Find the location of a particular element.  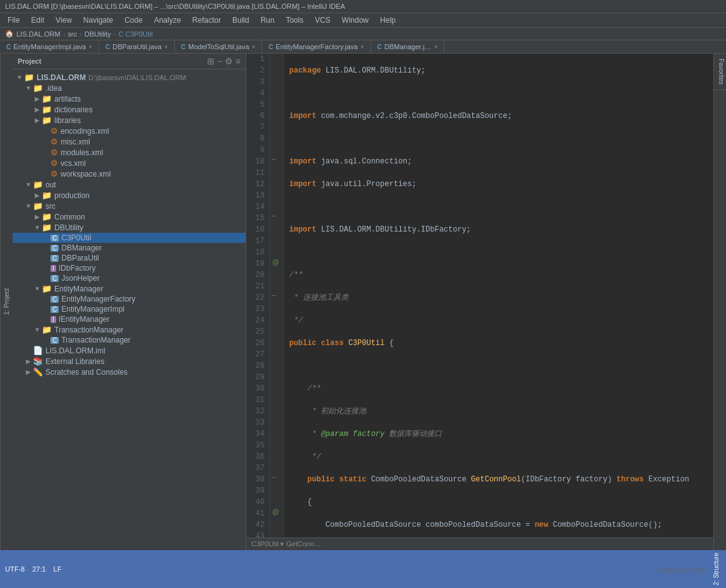

tab-entitymanagerimpl: C EntityManagerImpl.java × is located at coordinates (49, 47).